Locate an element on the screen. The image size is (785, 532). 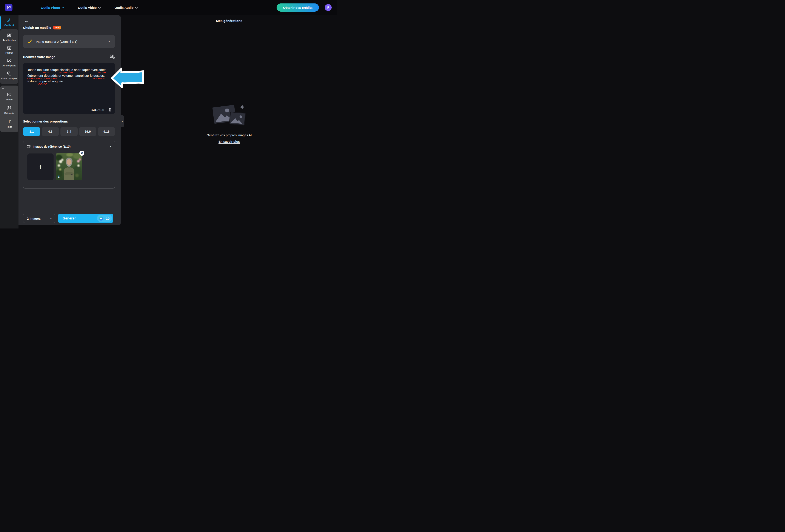
reference-photo is located at coordinates (69, 167).